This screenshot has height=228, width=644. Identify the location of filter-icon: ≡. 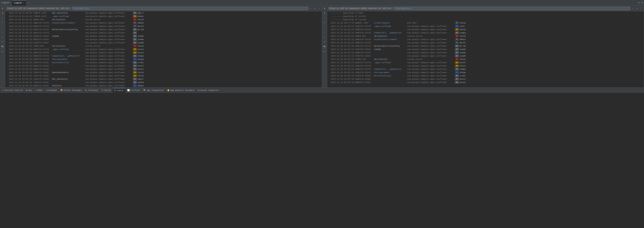
(2, 42).